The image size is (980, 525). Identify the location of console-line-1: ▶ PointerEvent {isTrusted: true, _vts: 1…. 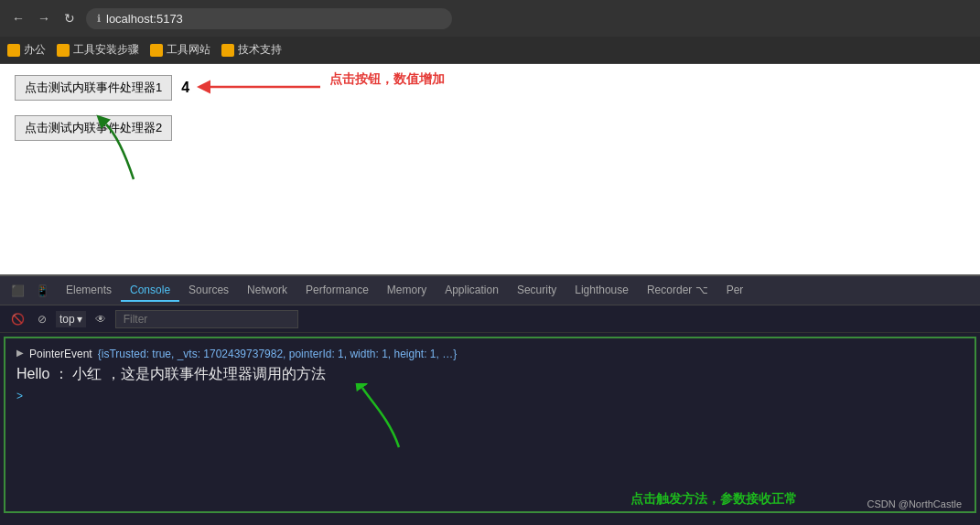
(490, 355).